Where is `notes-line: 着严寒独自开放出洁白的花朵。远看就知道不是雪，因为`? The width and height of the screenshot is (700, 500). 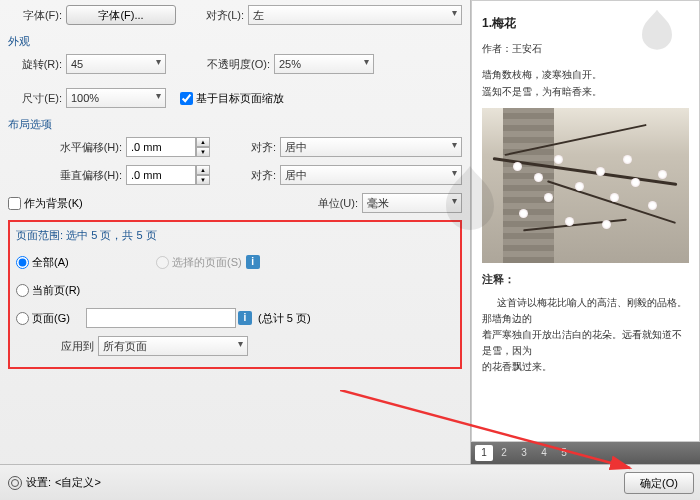 notes-line: 着严寒独自开放出洁白的花朵。远看就知道不是雪，因为 is located at coordinates (586, 343).